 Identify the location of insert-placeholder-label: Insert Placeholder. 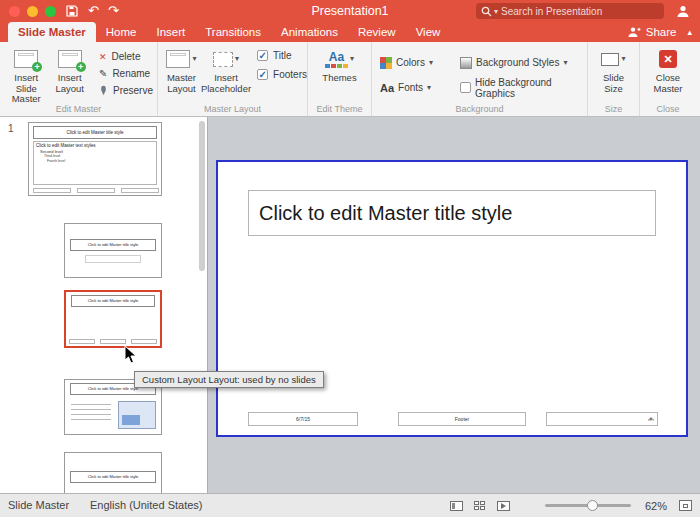
(226, 84).